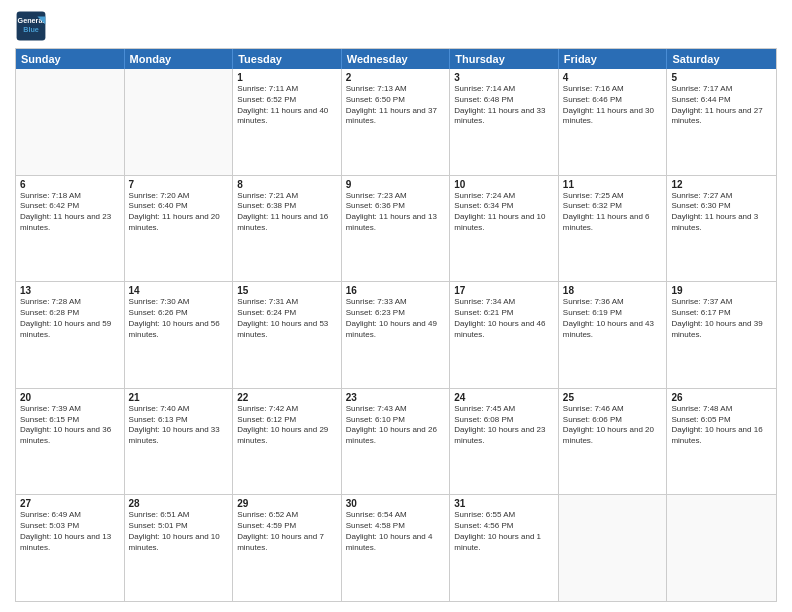  Describe the element at coordinates (180, 229) in the screenshot. I see `calendar-day-7: 7Sunrise: 7:20 AMSunset: 6:40 PMDaylight…` at that location.